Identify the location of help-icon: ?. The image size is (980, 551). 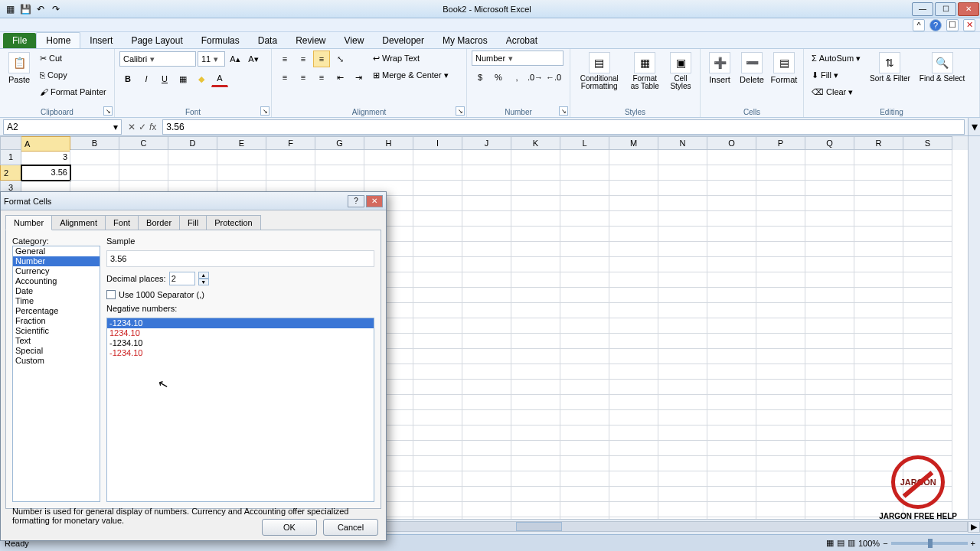
(936, 25).